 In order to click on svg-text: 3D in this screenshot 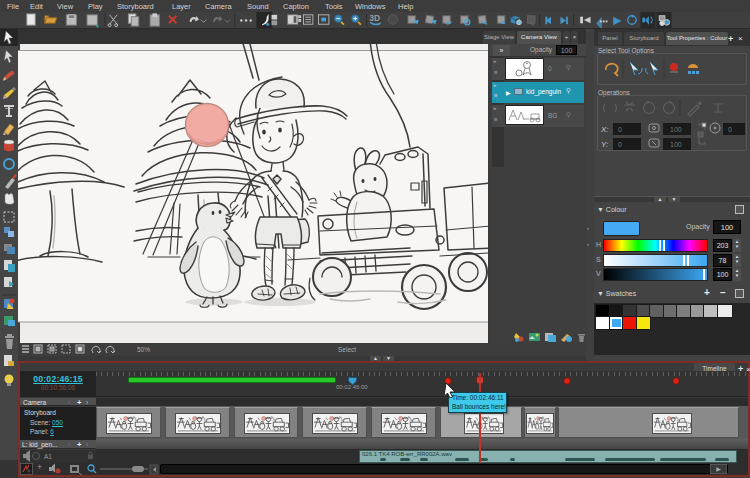, I will do `click(374, 18)`.